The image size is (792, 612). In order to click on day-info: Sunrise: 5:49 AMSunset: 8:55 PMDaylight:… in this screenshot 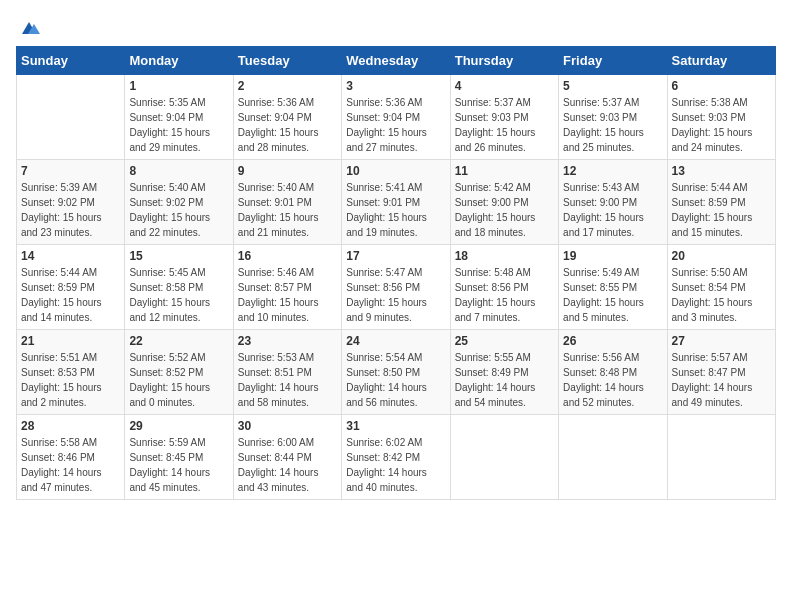, I will do `click(612, 295)`.